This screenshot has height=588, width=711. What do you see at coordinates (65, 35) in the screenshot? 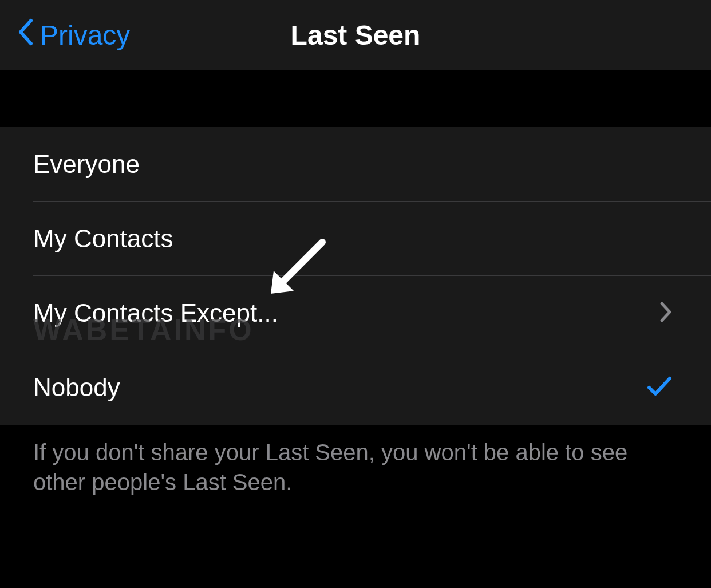
I see `back-button: Privacy` at bounding box center [65, 35].